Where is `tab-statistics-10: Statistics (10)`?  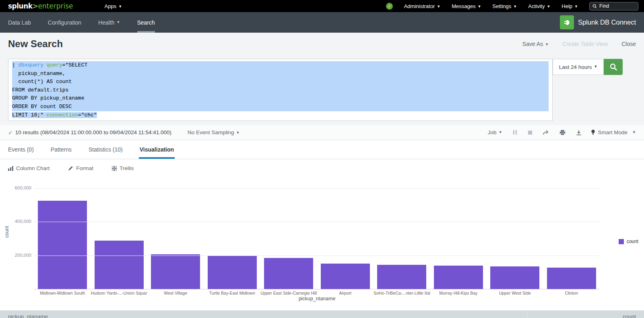
tab-statistics-10: Statistics (10) is located at coordinates (105, 150).